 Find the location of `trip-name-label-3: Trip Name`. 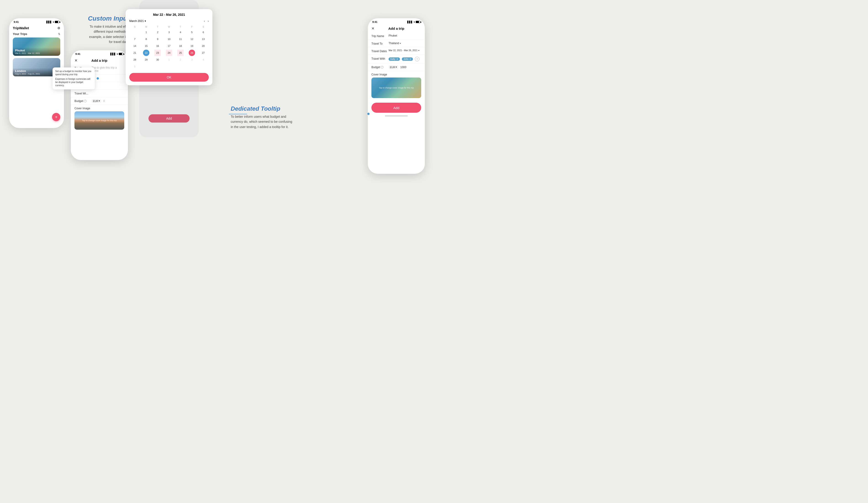

trip-name-label-3: Trip Name is located at coordinates (380, 36).